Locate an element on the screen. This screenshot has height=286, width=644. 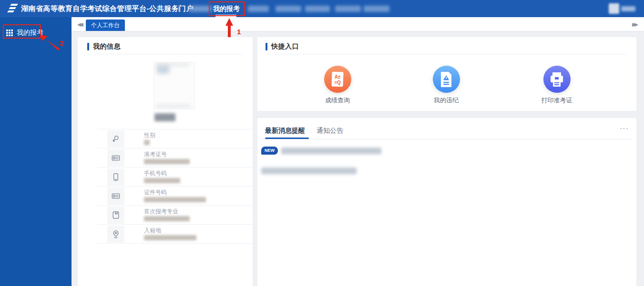
field-row-exam-id: 准考证号 is located at coordinates (165, 158).